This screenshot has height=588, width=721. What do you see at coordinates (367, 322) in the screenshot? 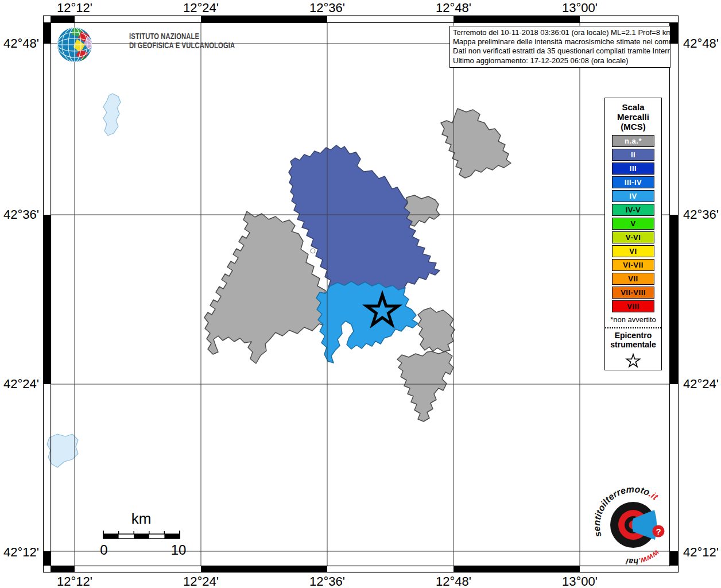
I see `municipality-shape-intensity-iv` at bounding box center [367, 322].